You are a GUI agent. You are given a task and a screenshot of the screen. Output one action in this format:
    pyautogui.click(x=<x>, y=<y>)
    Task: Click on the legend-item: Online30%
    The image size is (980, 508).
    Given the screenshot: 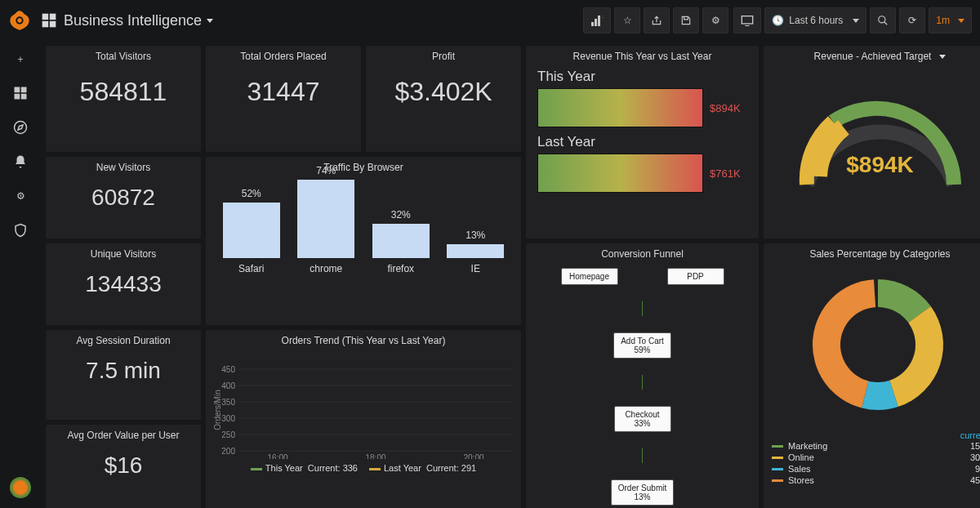 What is the action you would take?
    pyautogui.click(x=875, y=457)
    